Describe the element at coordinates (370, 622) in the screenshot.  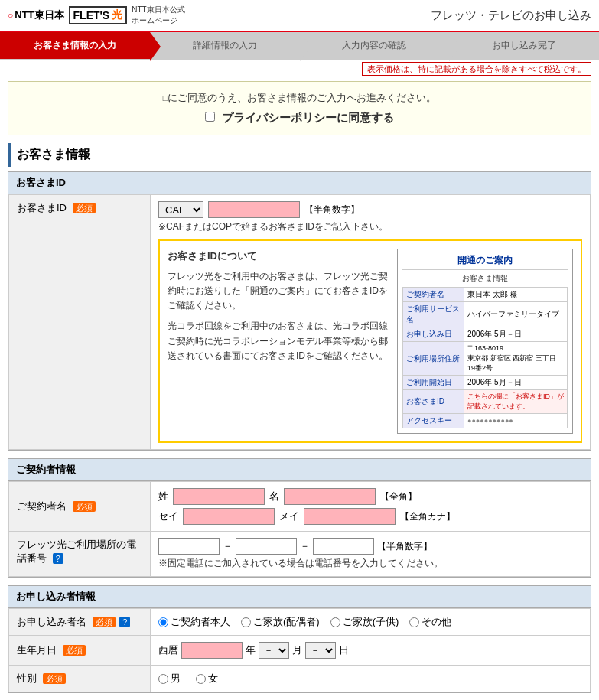
I see `applicant-radio-group: ご契約者本人 ご家族(配偶者) ご家族(子供) その他` at that location.